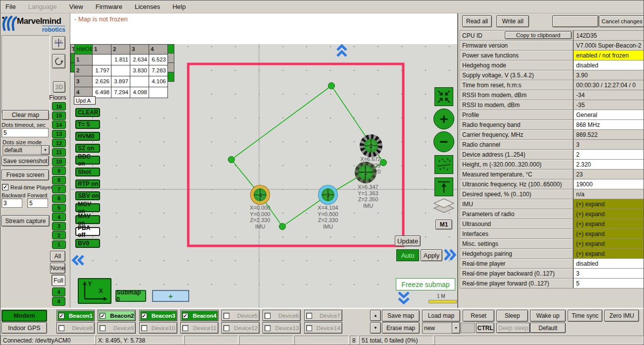 Image resolution: width=644 pixels, height=345 pixels. I want to click on setting-value: 23, so click(608, 174).